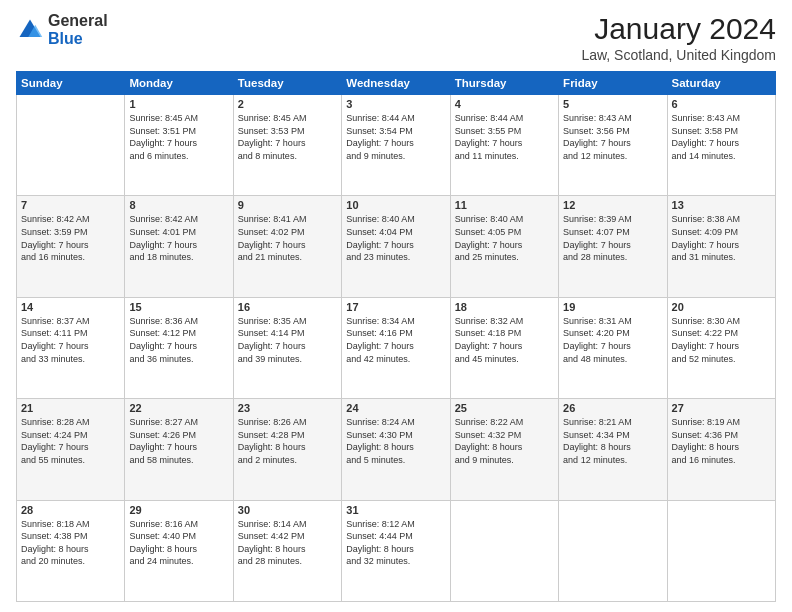 Image resolution: width=792 pixels, height=612 pixels. Describe the element at coordinates (721, 146) in the screenshot. I see `calendar-cell: 6Sunrise: 8:43 AM Sunset: 3:58 PM Daylig…` at that location.